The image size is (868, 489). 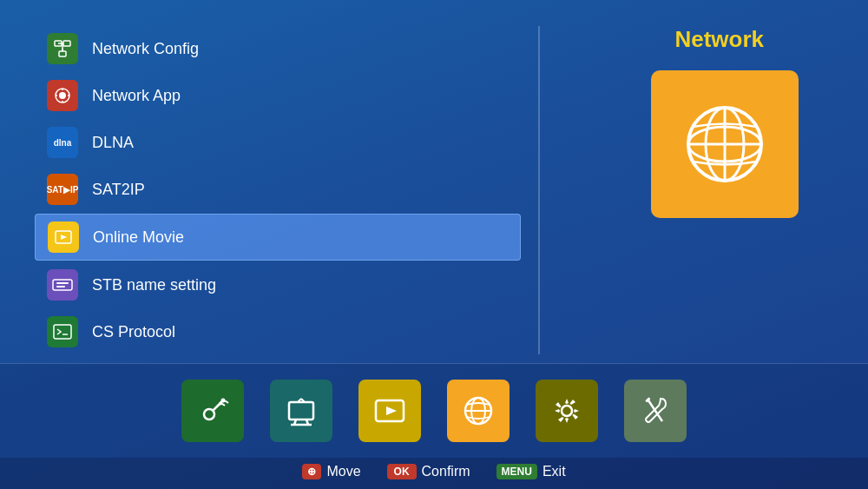 What do you see at coordinates (446, 472) in the screenshot?
I see `hint-ok-label: Confirm` at bounding box center [446, 472].